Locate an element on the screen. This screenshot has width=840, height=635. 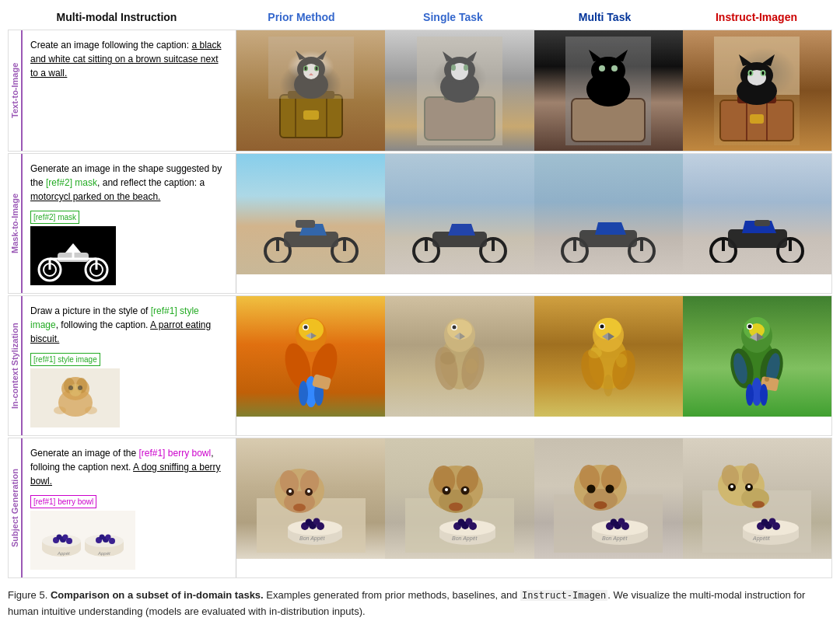
row4-instruction-text: Generate an image of the [ref#1] berry b… is located at coordinates (126, 467).